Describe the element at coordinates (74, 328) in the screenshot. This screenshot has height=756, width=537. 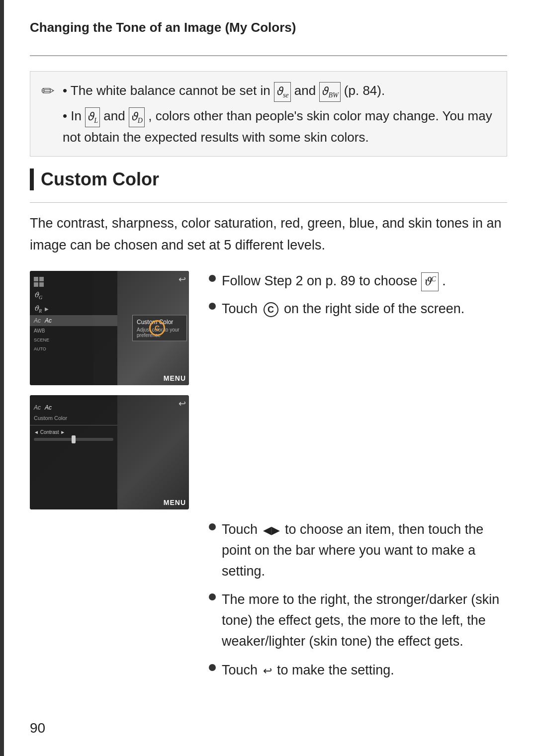
I see `menu-panel-1: ϑG ϑR ▶ Ac Ac AWB SCENE` at that location.